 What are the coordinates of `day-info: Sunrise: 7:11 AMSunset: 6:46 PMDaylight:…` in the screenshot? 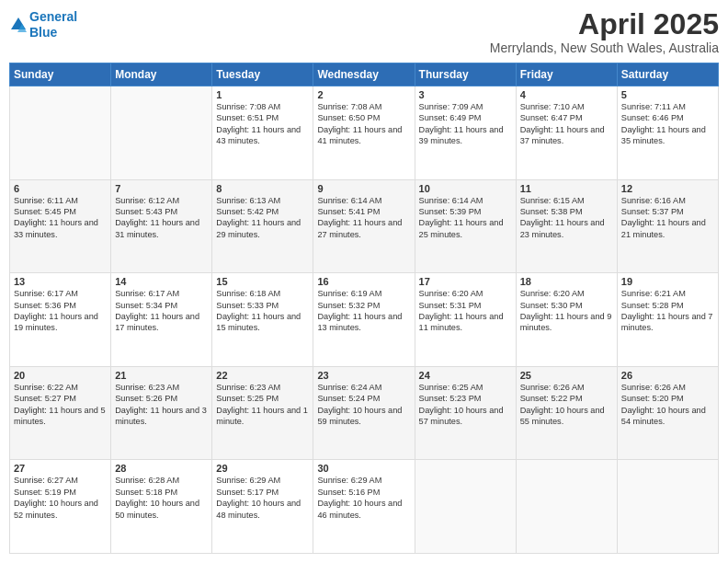 It's located at (667, 124).